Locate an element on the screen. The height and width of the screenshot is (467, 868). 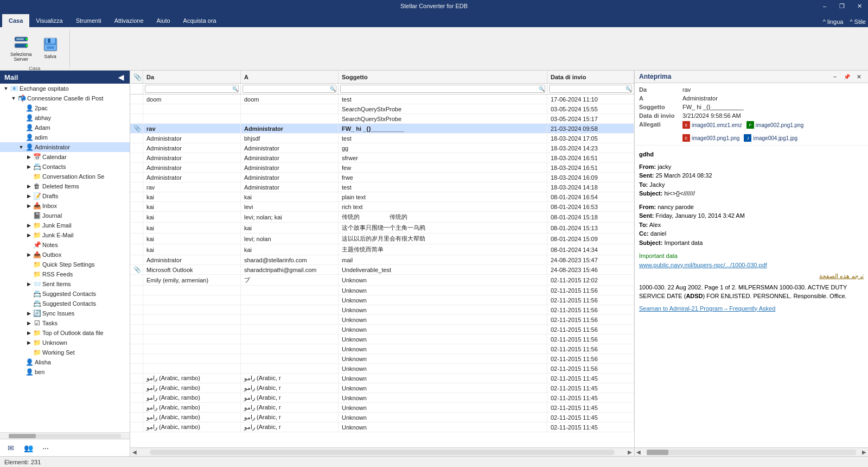
tab-attivazione: Attivazione is located at coordinates (129, 21).